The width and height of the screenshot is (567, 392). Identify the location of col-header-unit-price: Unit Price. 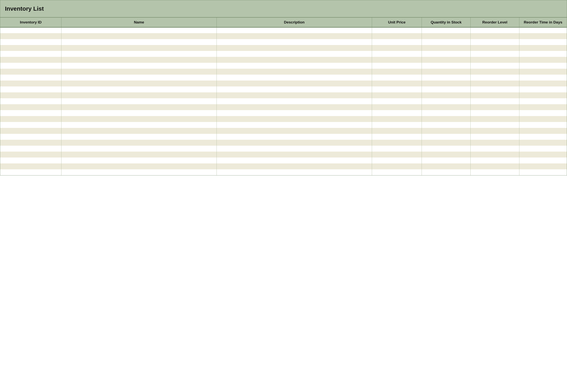
(397, 23).